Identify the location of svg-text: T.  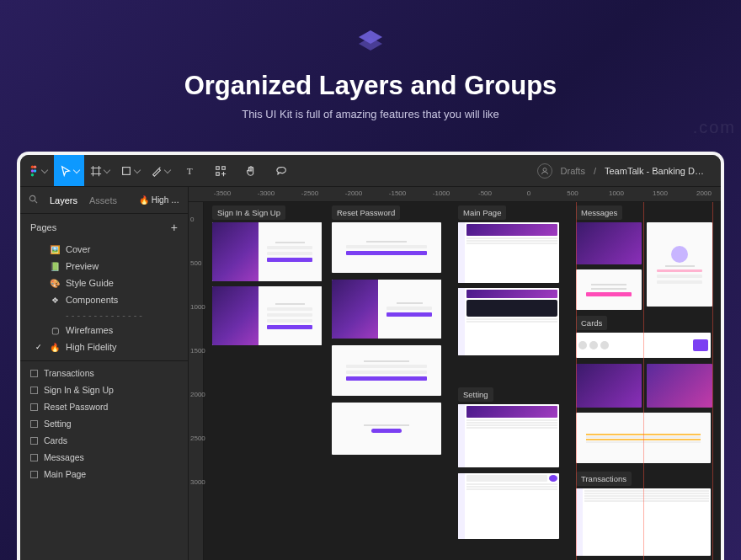
(190, 171).